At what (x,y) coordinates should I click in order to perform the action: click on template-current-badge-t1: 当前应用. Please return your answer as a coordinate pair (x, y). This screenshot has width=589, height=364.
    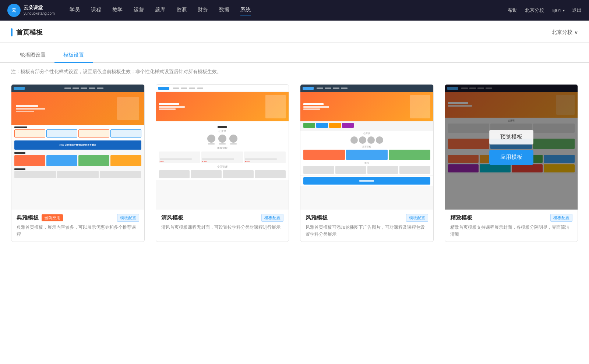
    Looking at the image, I should click on (52, 218).